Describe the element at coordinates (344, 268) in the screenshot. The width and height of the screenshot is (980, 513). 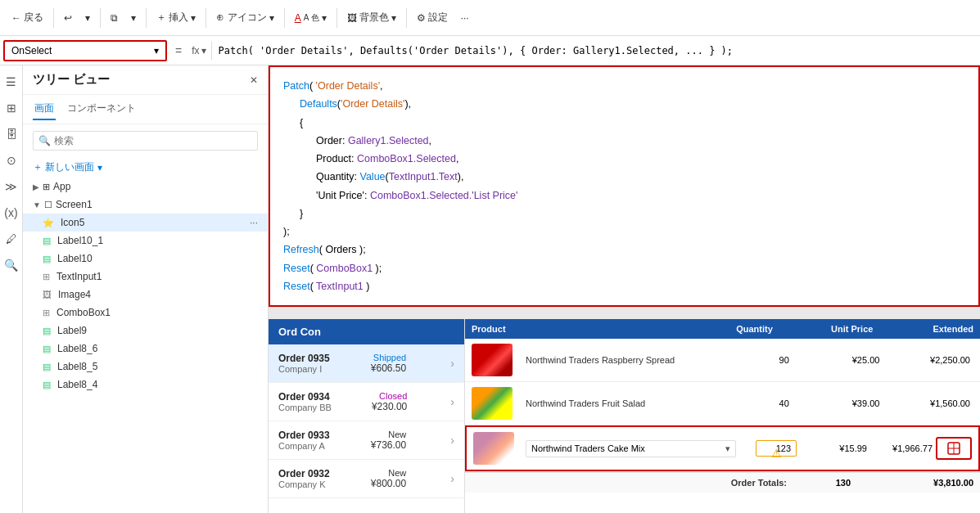
I see `combobox1-ref: ComboBox1` at that location.